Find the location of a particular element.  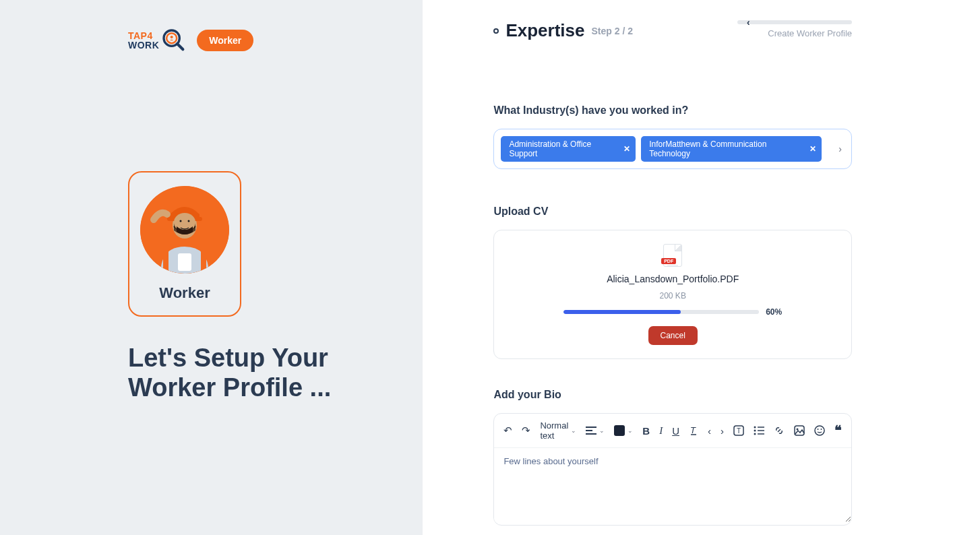

header-row: Expertise Step 2 / 2 ‹ Create Worker Pro… is located at coordinates (673, 31).